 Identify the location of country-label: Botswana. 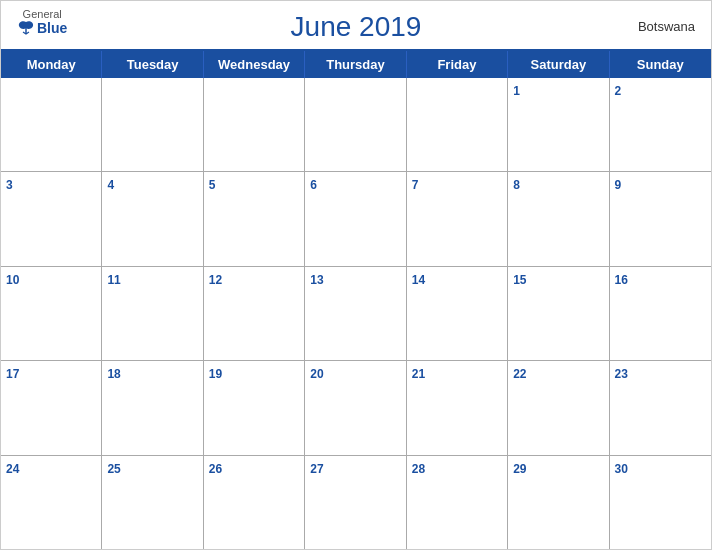
(666, 26).